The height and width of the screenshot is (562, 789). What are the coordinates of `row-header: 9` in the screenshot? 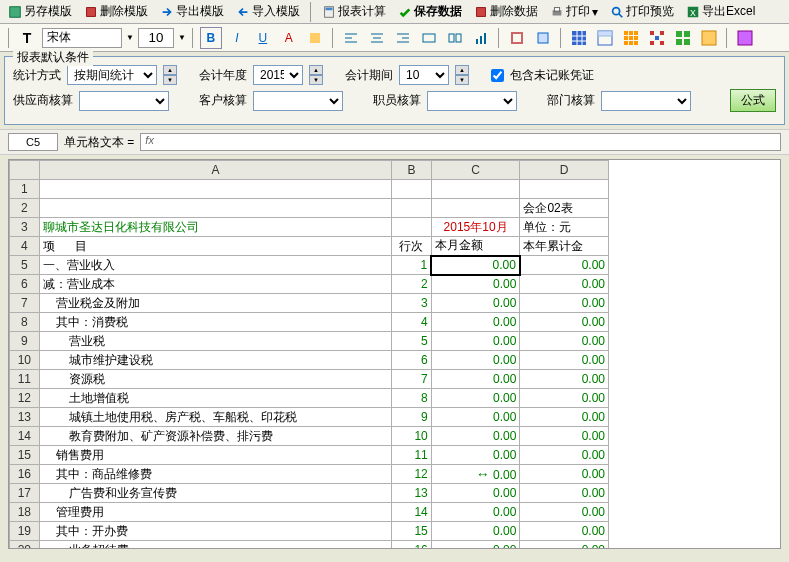 It's located at (25, 342).